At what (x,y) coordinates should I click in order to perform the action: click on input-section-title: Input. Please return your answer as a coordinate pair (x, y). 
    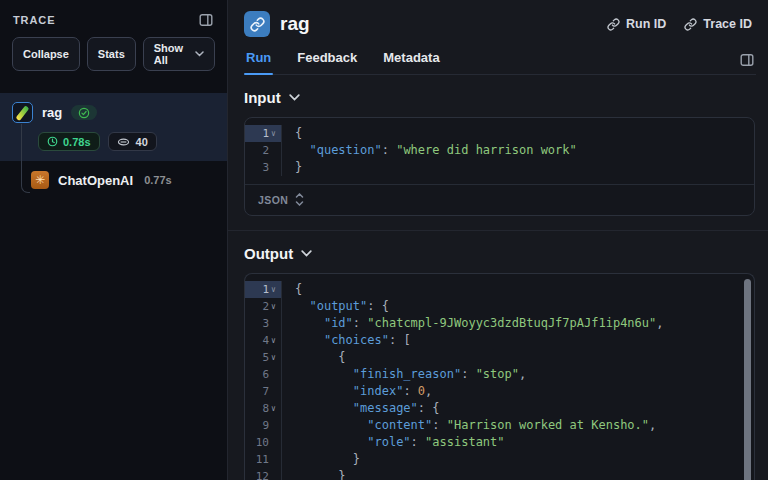
    Looking at the image, I should click on (262, 98).